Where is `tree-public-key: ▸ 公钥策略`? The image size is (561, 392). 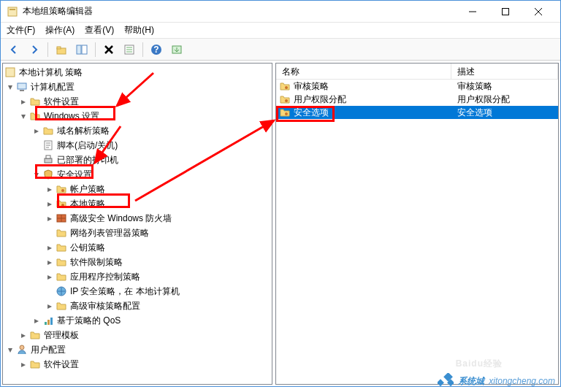
tree-public-key: ▸ 公钥策略 is located at coordinates (137, 247).